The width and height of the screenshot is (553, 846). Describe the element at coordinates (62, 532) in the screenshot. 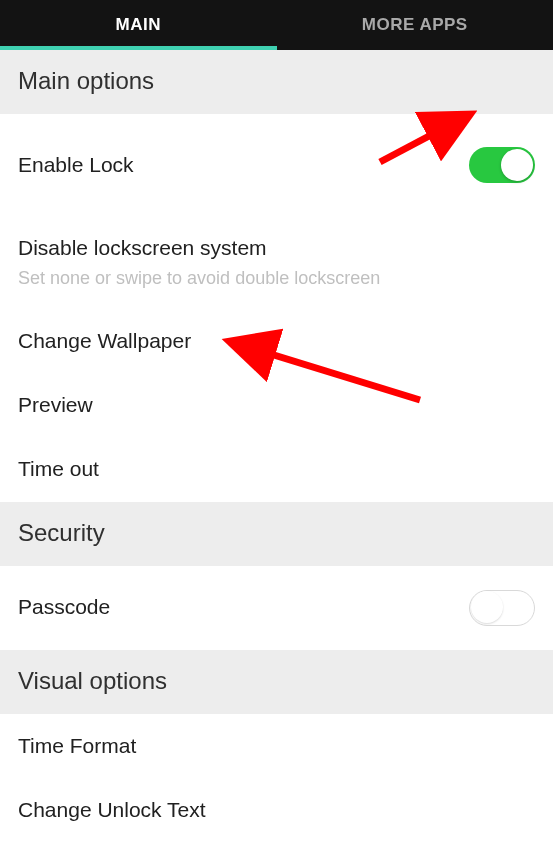

I see `section-header-security-label: Security` at that location.